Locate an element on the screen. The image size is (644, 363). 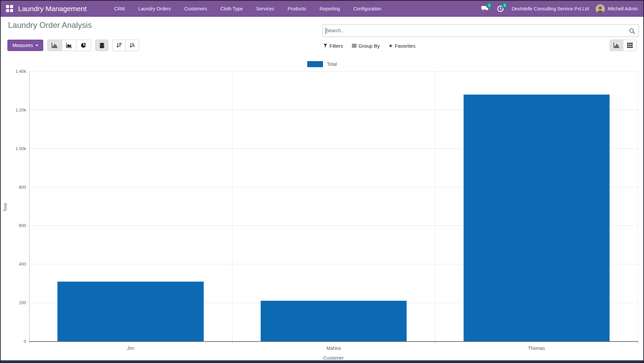
x-axis-baseline is located at coordinates (333, 342).